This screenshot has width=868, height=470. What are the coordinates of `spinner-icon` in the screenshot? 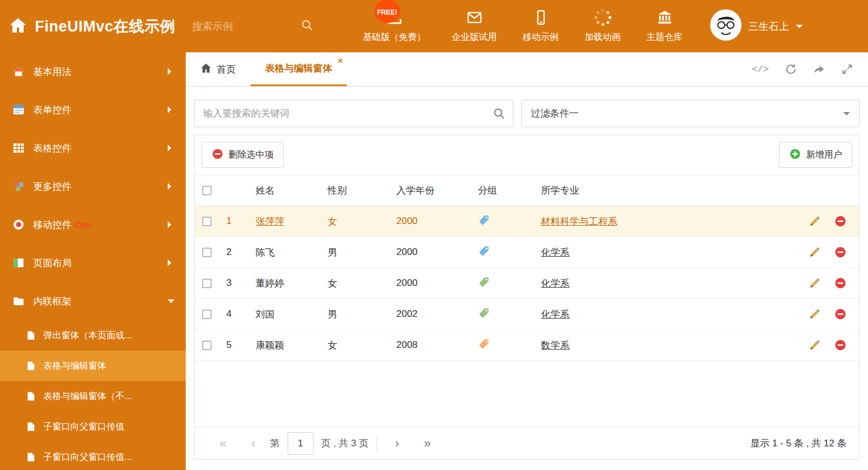 It's located at (603, 19).